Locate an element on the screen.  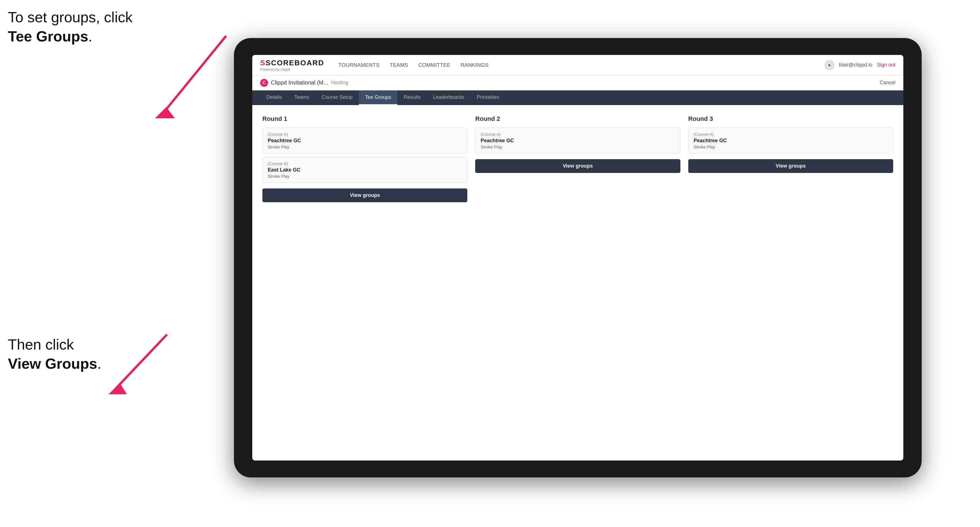
round-3-title: Round 3 is located at coordinates (791, 119).